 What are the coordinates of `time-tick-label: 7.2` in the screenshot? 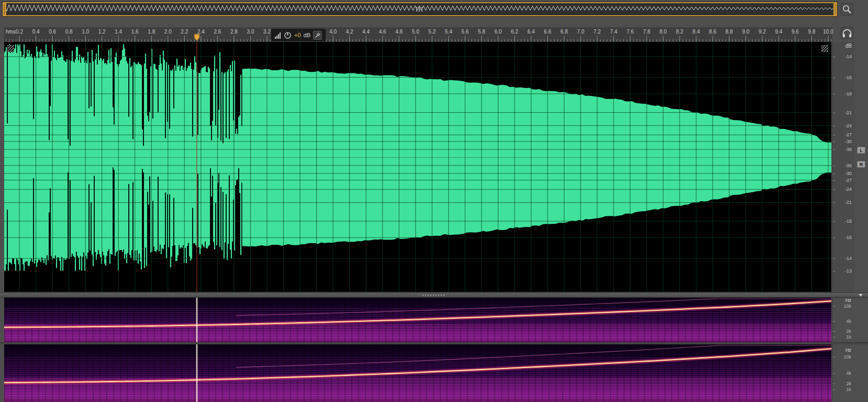 It's located at (597, 31).